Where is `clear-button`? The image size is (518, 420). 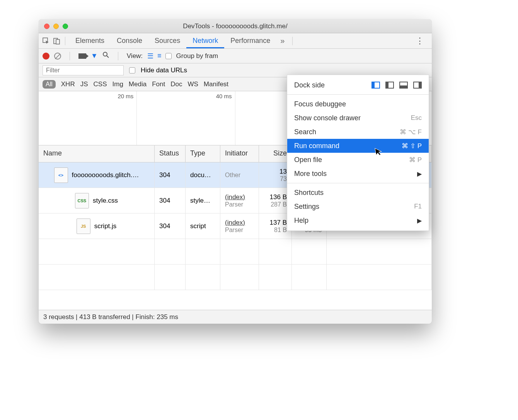
clear-button is located at coordinates (58, 56).